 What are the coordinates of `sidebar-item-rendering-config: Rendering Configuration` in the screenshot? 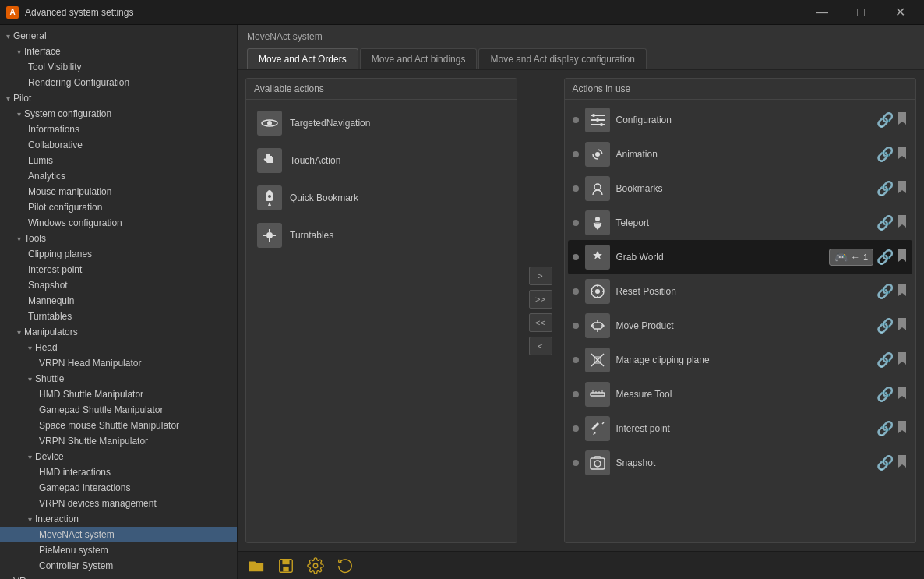 It's located at (118, 83).